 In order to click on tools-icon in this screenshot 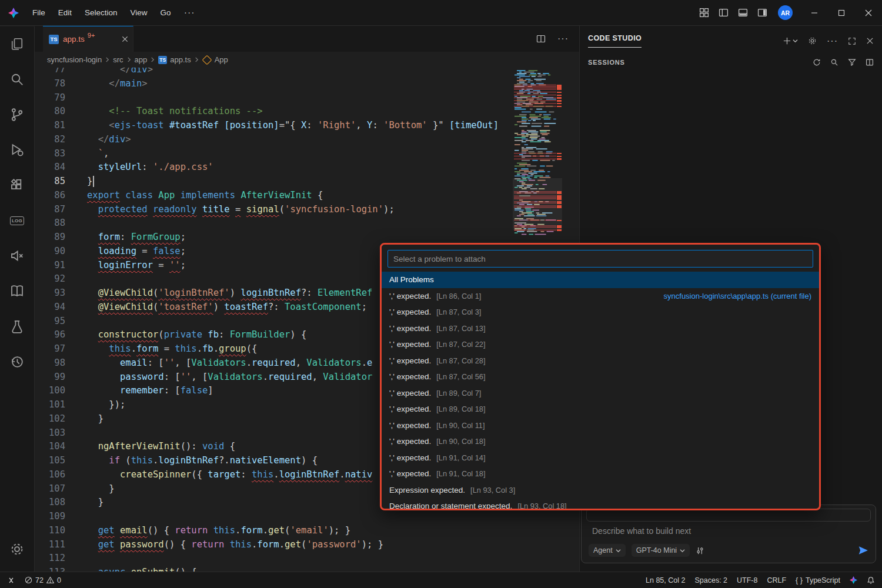, I will do `click(700, 550)`.